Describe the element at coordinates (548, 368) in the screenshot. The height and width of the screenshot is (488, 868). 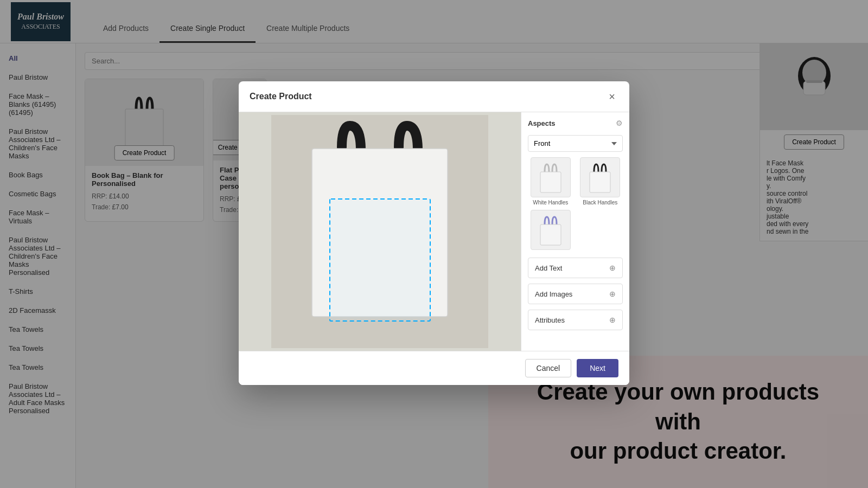
I see `cancel-button: Cancel` at that location.